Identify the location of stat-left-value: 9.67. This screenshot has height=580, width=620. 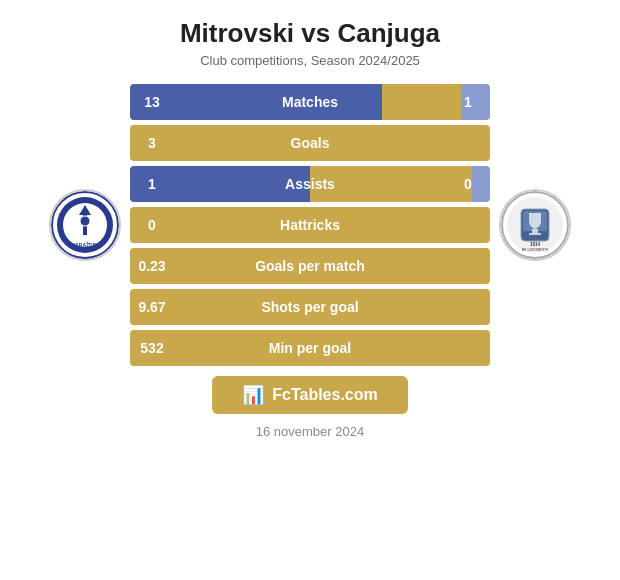
(152, 307).